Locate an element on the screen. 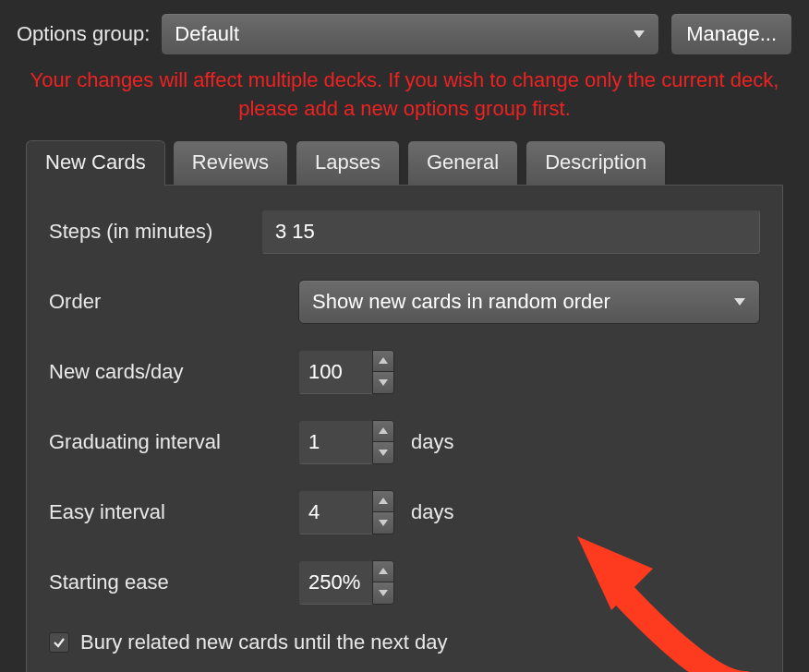 The width and height of the screenshot is (809, 672). manage-button-label: Manage... is located at coordinates (731, 34).